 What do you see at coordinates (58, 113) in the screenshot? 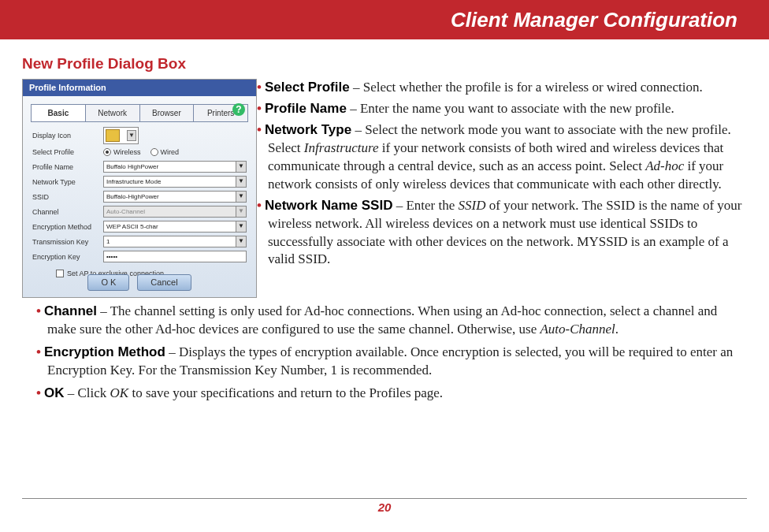
I see `tab-basic: Basic` at bounding box center [58, 113].